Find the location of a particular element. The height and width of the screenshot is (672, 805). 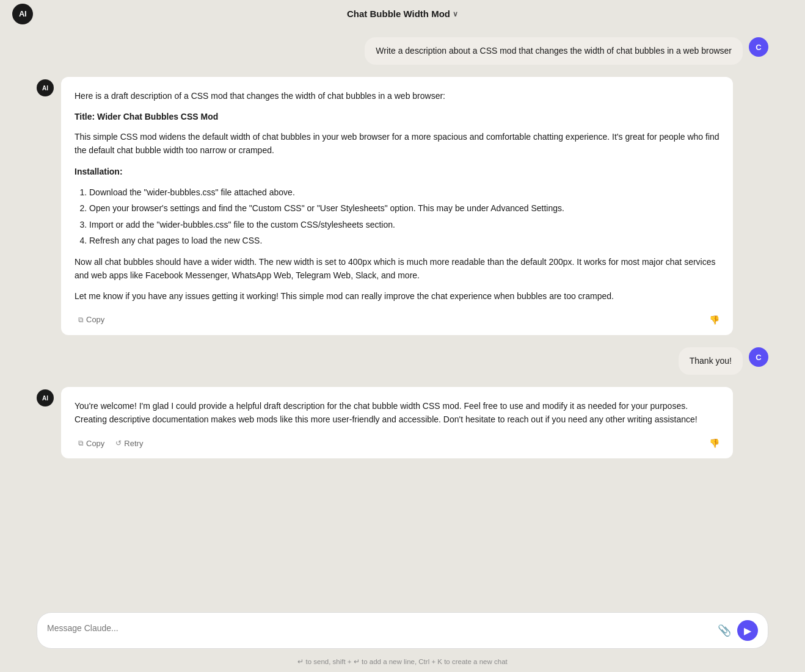

footer-hint: ↵ to send, shift + ↵ to add a new line, … is located at coordinates (402, 663).